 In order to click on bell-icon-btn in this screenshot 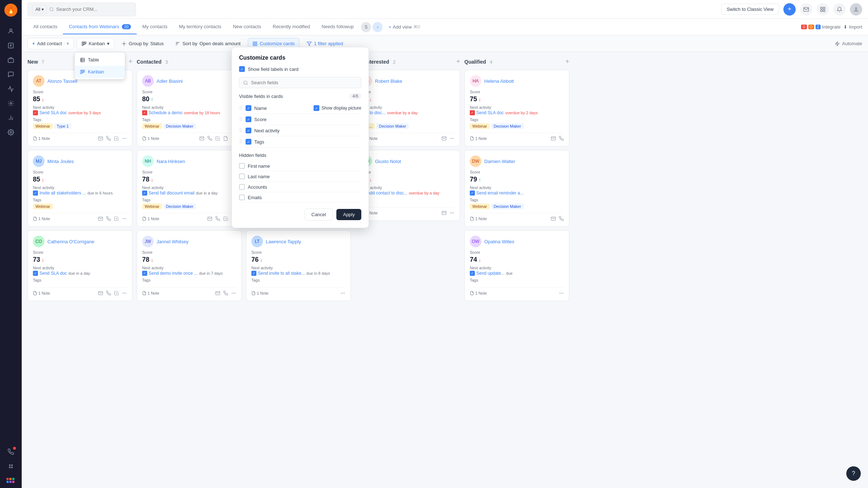, I will do `click(839, 9)`.